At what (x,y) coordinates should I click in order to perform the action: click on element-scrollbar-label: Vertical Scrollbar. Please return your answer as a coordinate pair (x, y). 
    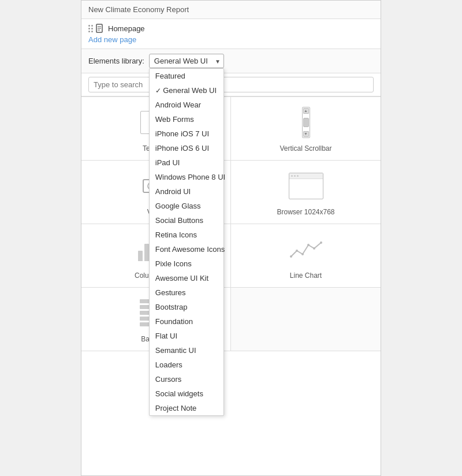
    Looking at the image, I should click on (305, 148).